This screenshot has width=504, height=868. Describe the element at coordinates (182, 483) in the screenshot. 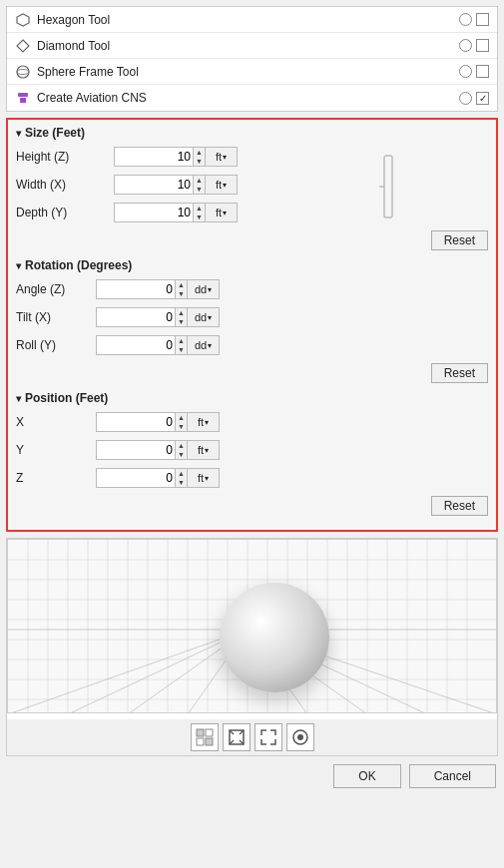

I see `pos-z-spin-down: ▼` at that location.